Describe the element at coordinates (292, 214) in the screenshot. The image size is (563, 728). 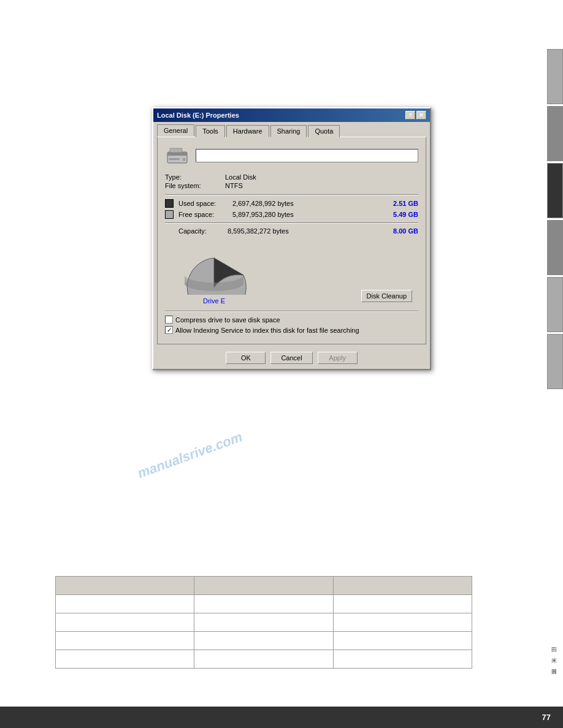
I see `free-space-row: Free space: 5,897,953,280 bytes 5.49 GB` at that location.